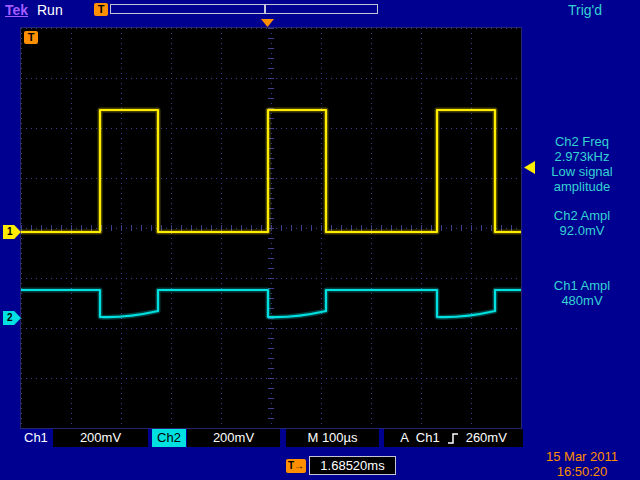 The width and height of the screenshot is (640, 480). What do you see at coordinates (332, 438) in the screenshot?
I see `main-timebase: M 100µs` at bounding box center [332, 438].